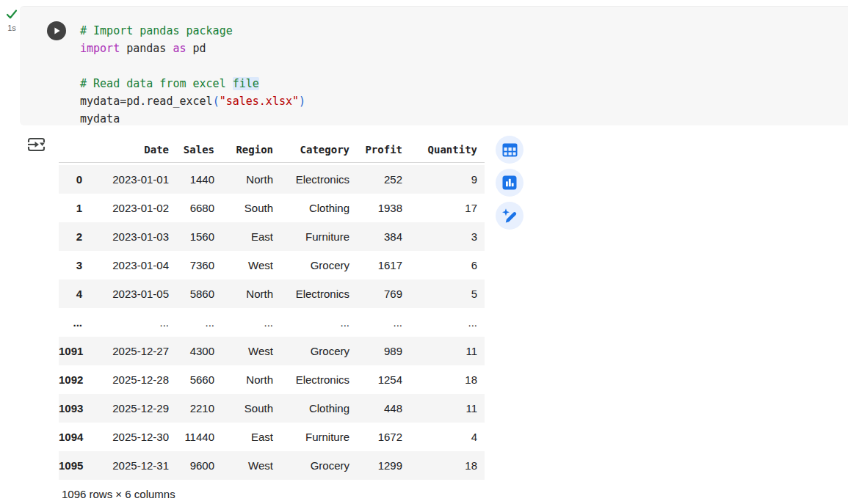  Describe the element at coordinates (74, 236) in the screenshot. I see `row-index: 2` at that location.